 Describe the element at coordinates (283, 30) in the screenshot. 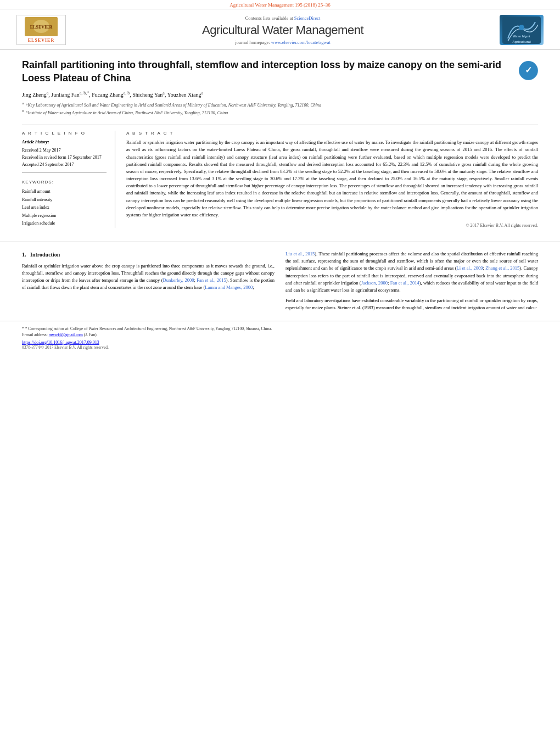

I see `journal-main-title: Agricultural Water Management` at that location.